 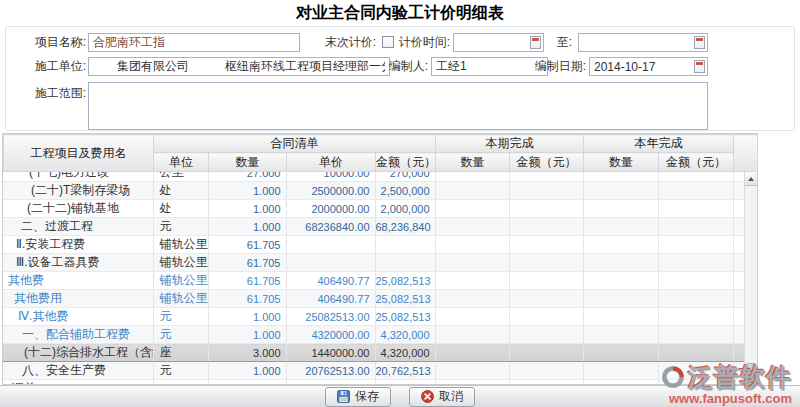 What do you see at coordinates (498, 42) in the screenshot?
I see `pricing-time-input` at bounding box center [498, 42].